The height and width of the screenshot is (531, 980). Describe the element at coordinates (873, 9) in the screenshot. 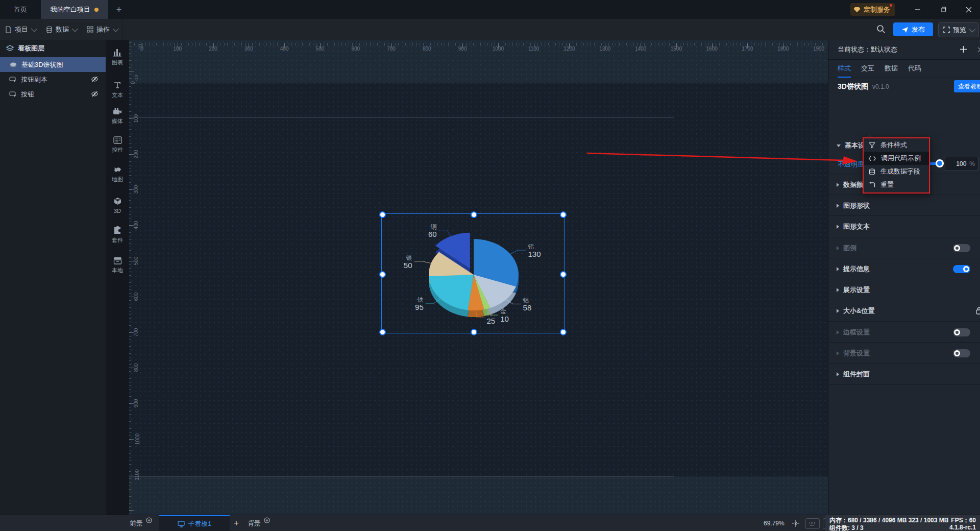

I see `custom-service-badge: 定制服务` at that location.